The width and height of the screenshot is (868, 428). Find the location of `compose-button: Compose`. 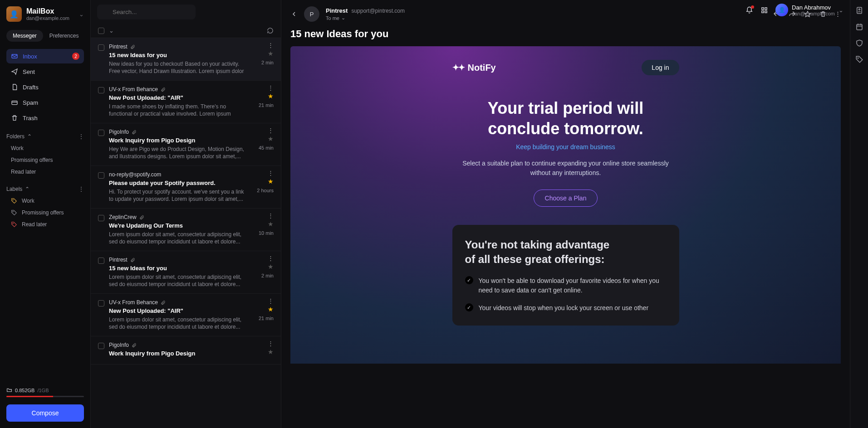

compose-button: Compose is located at coordinates (45, 413).